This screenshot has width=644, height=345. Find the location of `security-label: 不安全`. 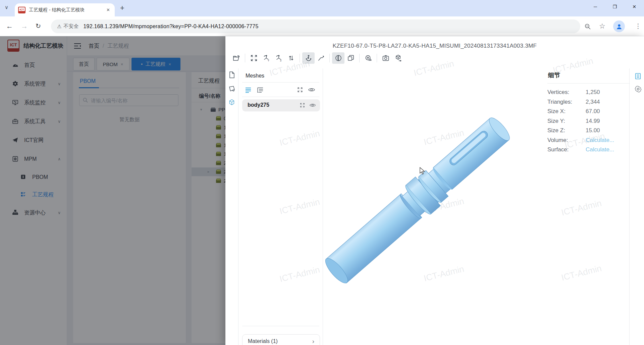

security-label: 不安全 is located at coordinates (71, 26).